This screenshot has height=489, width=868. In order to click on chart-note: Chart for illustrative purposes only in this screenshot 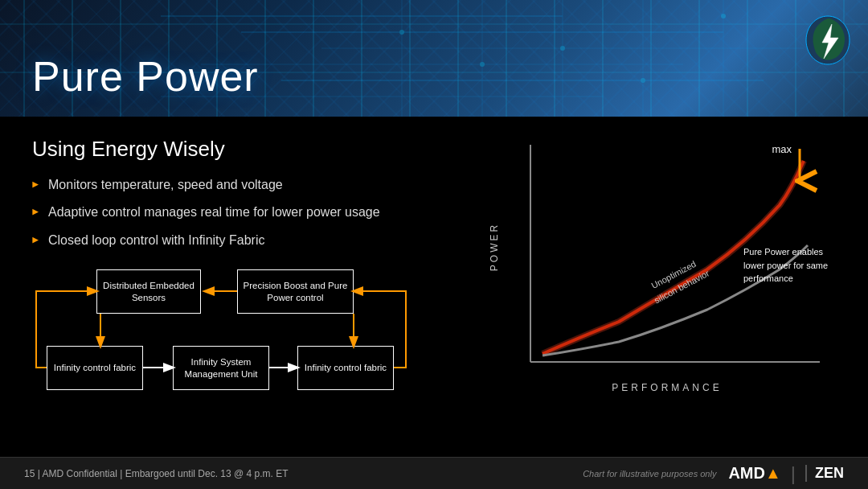, I will do `click(649, 474)`.